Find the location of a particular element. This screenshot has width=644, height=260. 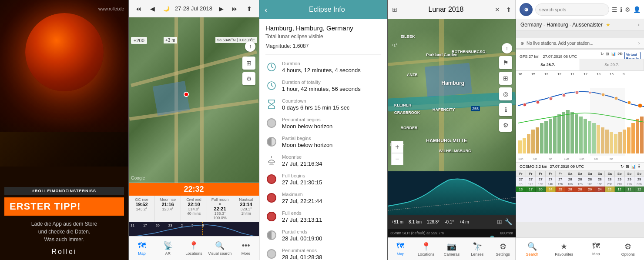

layers-button2: ⊞ is located at coordinates (506, 78).